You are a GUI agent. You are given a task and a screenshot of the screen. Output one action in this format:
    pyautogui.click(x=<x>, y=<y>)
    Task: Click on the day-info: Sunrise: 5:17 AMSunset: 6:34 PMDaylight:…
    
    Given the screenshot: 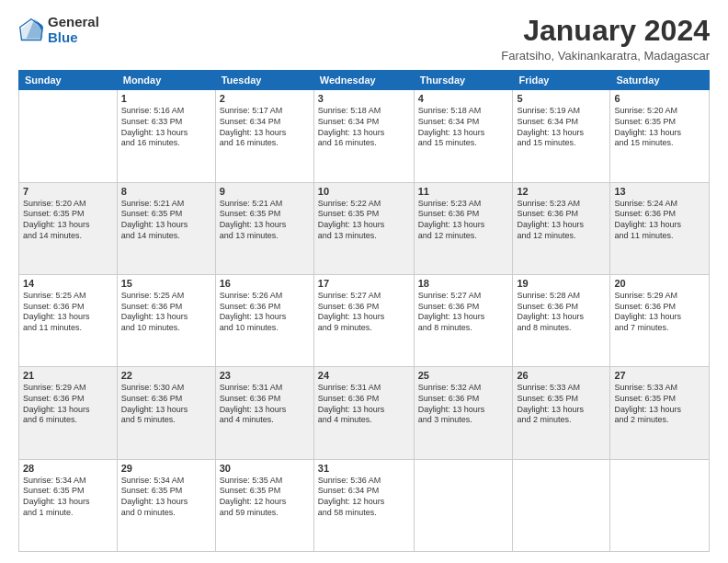 What is the action you would take?
    pyautogui.click(x=265, y=127)
    